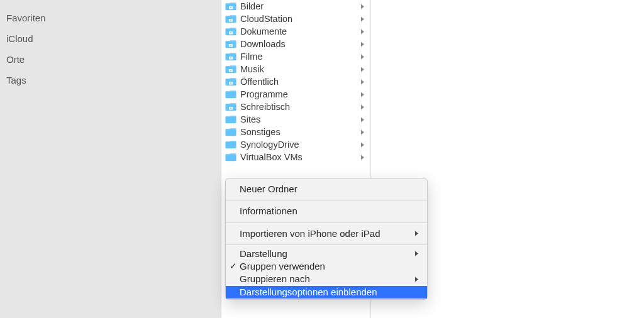 The height and width of the screenshot is (318, 644). Describe the element at coordinates (296, 157) in the screenshot. I see `folder-item: VirtualBox VMs` at that location.